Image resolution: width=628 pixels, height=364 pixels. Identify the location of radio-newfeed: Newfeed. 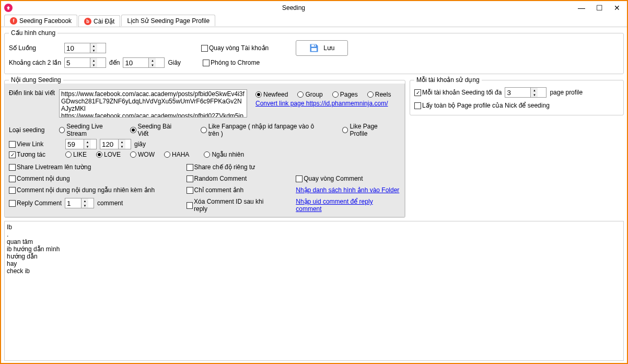
(272, 95).